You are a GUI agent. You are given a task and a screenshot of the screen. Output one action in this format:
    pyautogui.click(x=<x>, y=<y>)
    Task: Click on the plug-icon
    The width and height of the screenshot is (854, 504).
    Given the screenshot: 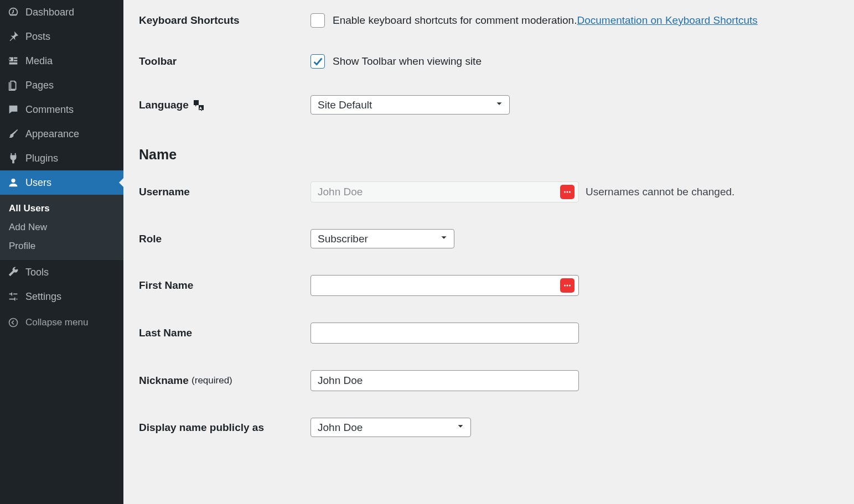 What is the action you would take?
    pyautogui.click(x=13, y=158)
    